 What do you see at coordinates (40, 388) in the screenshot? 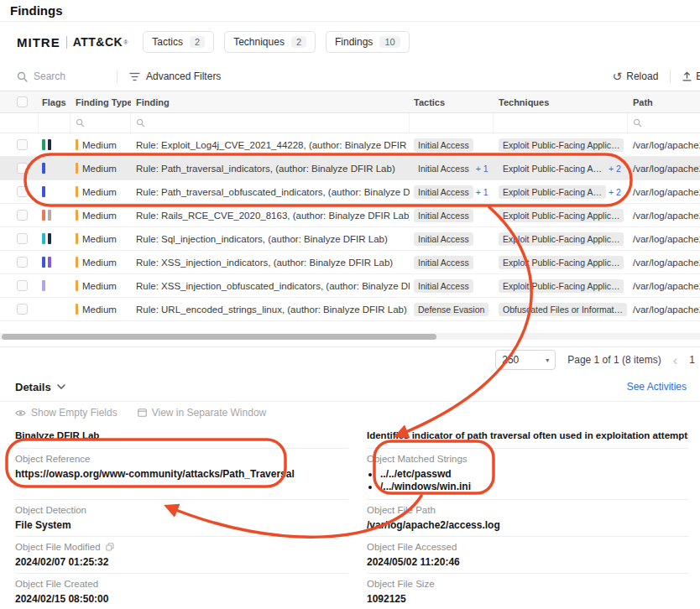
I see `details-collapse-toggle: Details` at bounding box center [40, 388].